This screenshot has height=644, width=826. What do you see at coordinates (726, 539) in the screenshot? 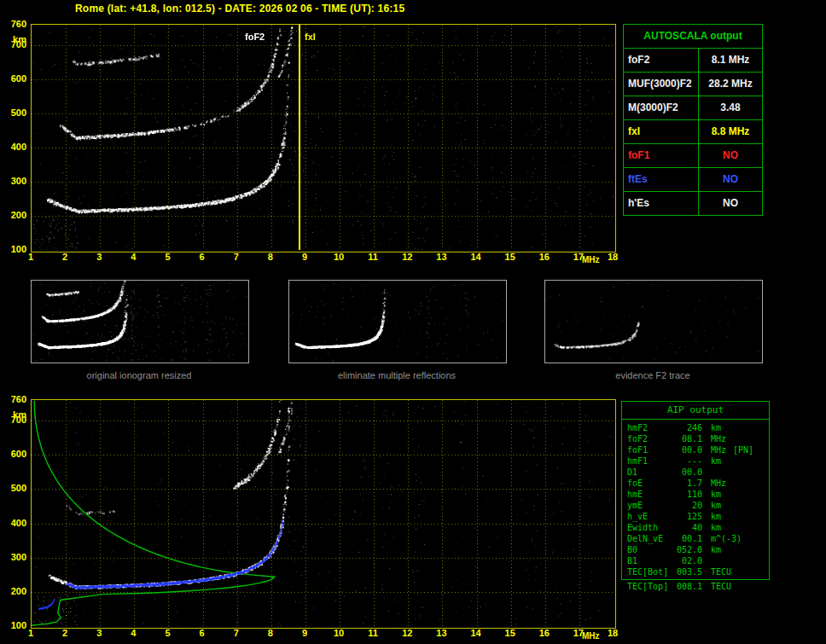
I see `aip-param-unit: m^(-3)` at bounding box center [726, 539].